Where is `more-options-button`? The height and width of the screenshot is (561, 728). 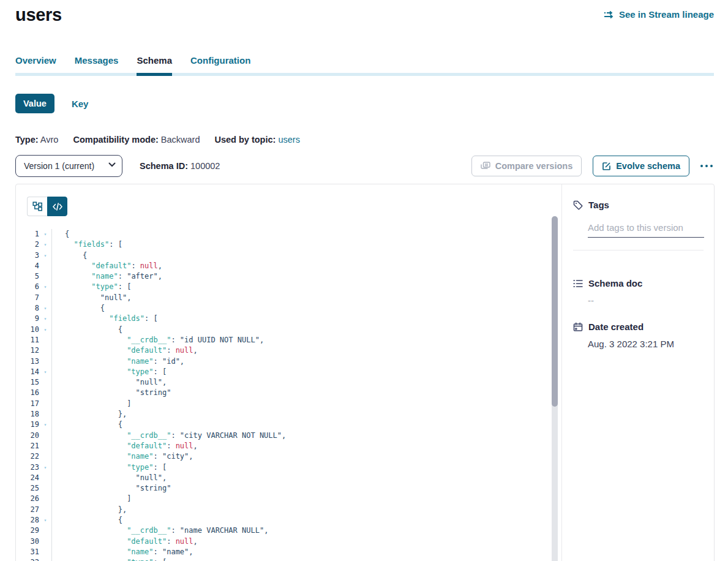 more-options-button is located at coordinates (707, 166).